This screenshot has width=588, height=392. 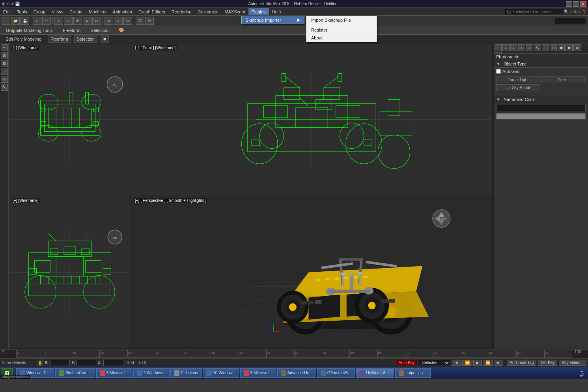 I want to click on snap-toggle: ⊕, so click(x=109, y=21).